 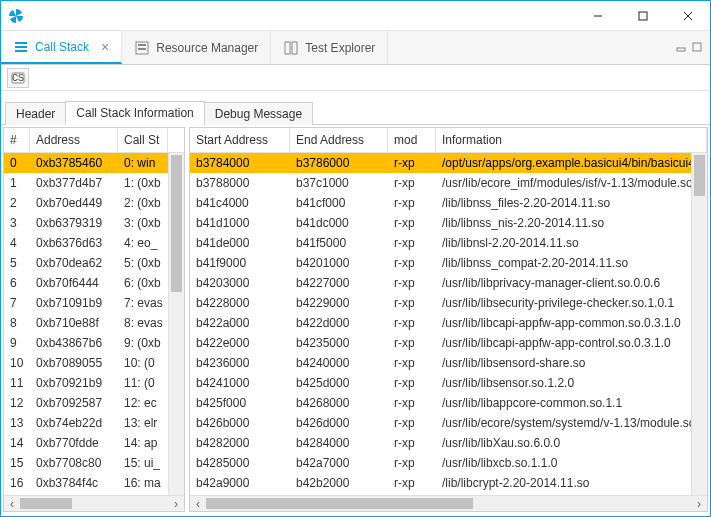 I want to click on table-row: 40xb6376d634: eo_, so click(x=94, y=243).